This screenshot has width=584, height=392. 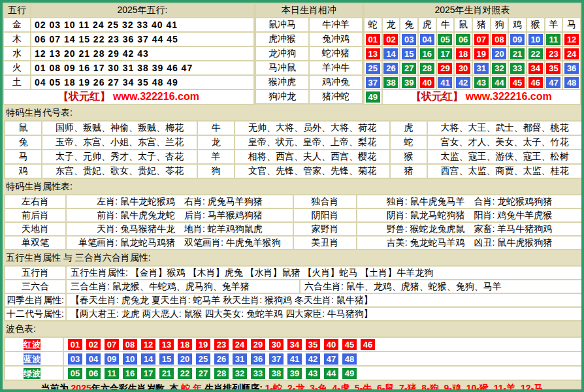 I want to click on wave-number-chip: 11, so click(x=112, y=374).